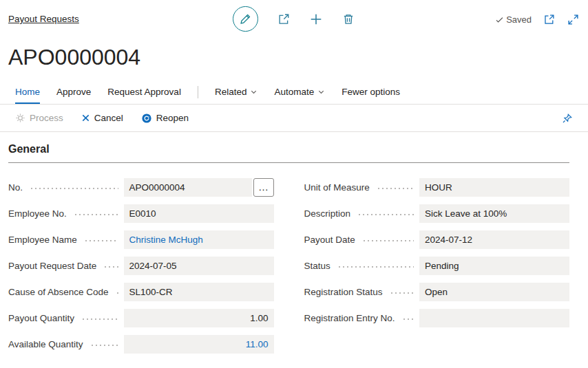  Describe the element at coordinates (494, 239) in the screenshot. I see `payout-date-input: 2024-07-12` at that location.